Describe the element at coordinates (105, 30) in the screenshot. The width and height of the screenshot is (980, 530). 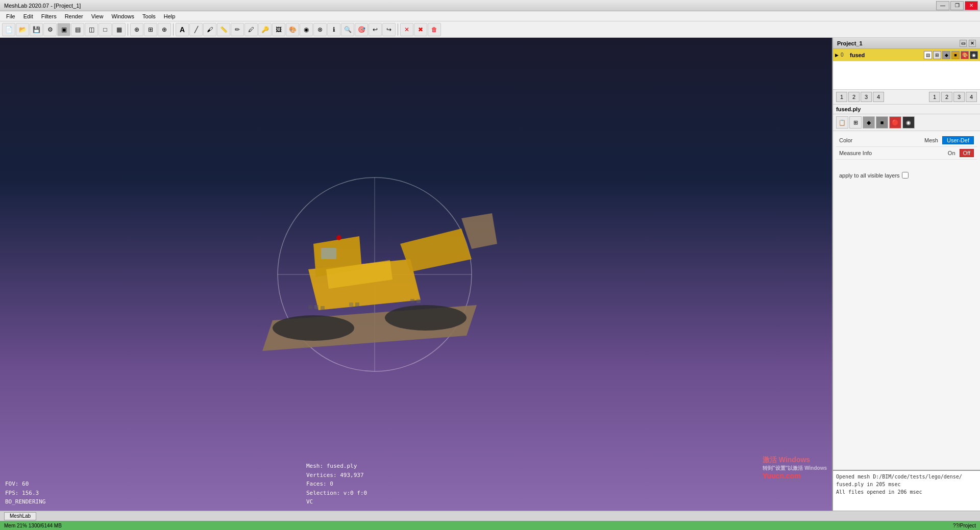
I see `tb-render-mode4: □` at that location.